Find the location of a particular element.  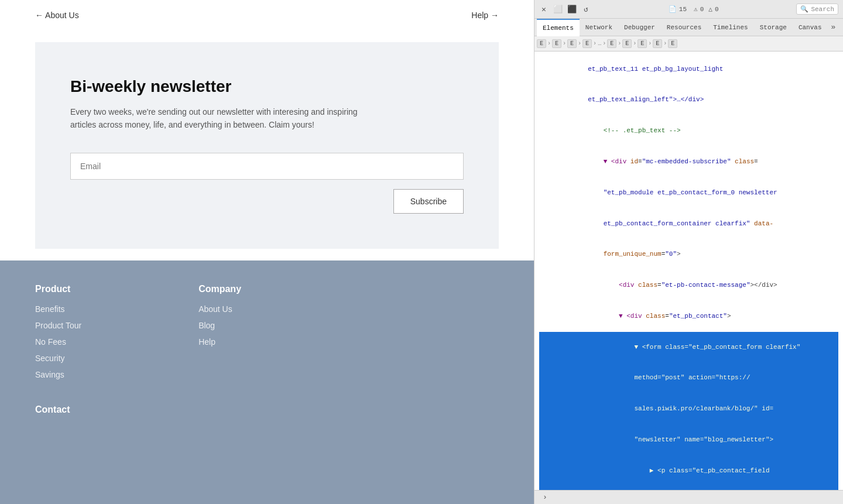

footer-link-security: Security is located at coordinates (50, 358).